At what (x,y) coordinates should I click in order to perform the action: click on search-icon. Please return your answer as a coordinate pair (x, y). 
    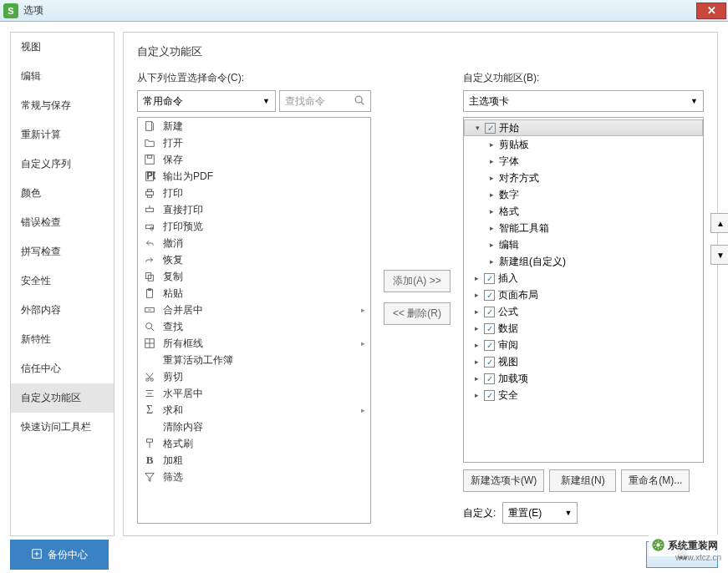
    Looking at the image, I should click on (150, 327).